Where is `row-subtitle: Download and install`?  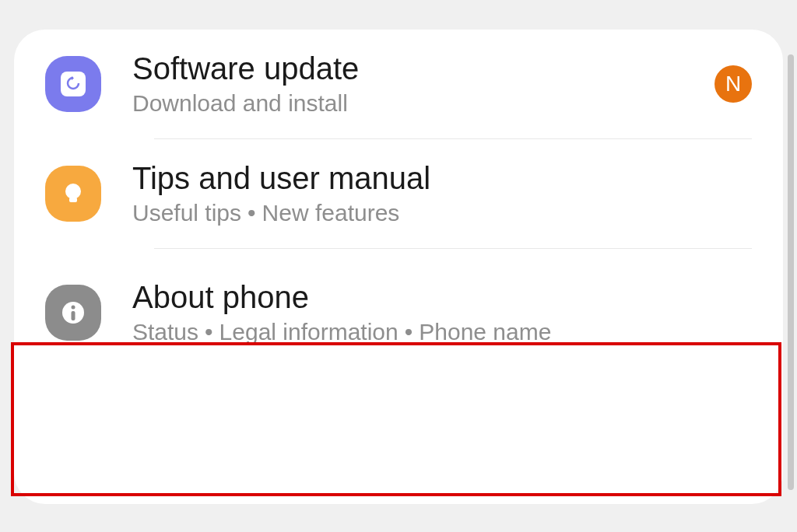 row-subtitle: Download and install is located at coordinates (423, 103).